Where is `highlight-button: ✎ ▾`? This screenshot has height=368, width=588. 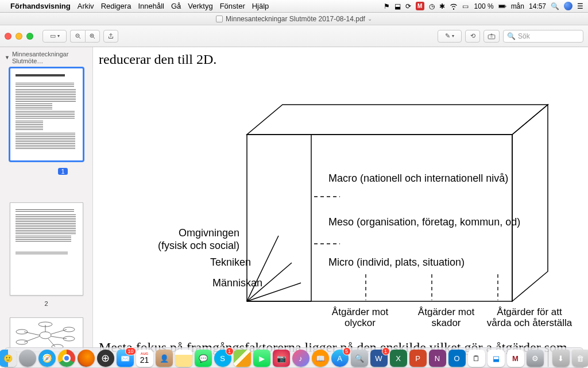
highlight-button: ✎ ▾ is located at coordinates (450, 36).